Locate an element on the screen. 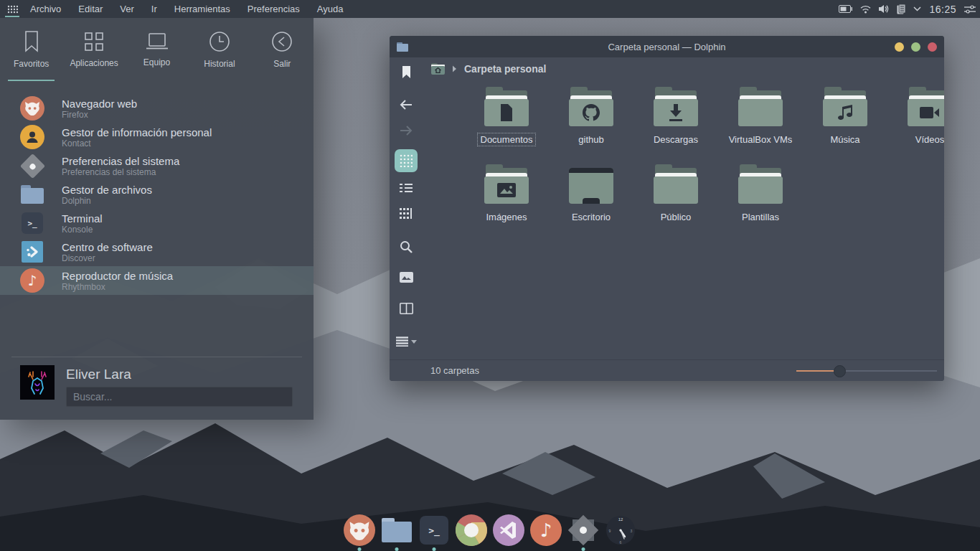 Image resolution: width=980 pixels, height=551 pixels. tab-historial: Historial is located at coordinates (220, 50).